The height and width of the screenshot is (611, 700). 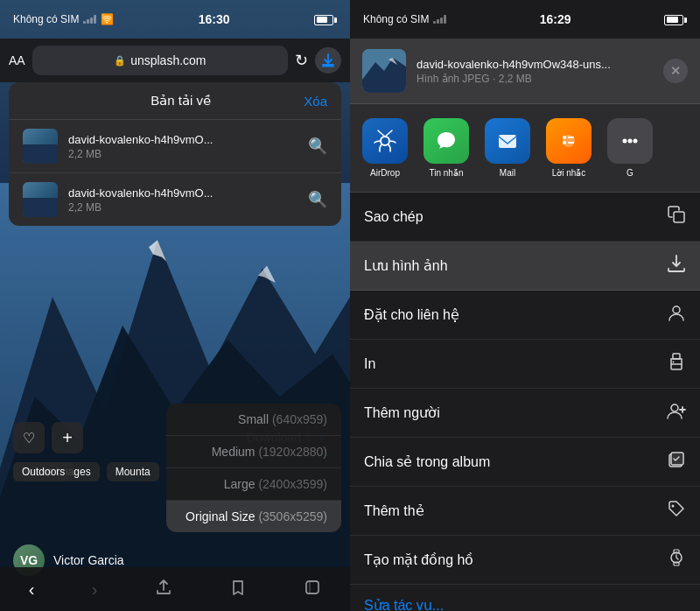 I want to click on copy-icon, so click(x=676, y=217).